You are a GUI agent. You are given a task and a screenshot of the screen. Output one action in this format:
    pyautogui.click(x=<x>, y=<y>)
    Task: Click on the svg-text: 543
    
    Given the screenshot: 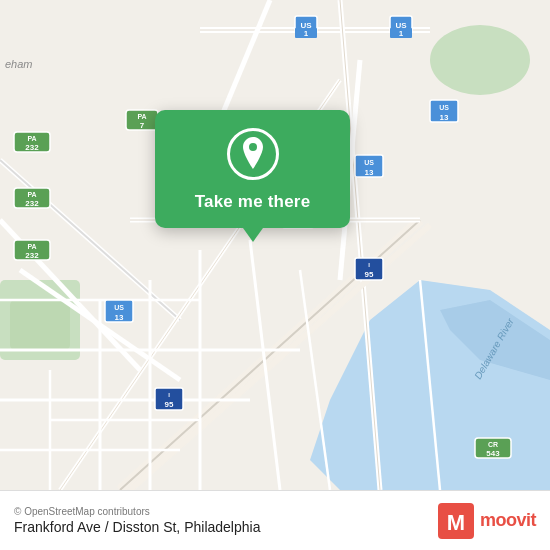 What is the action you would take?
    pyautogui.click(x=493, y=454)
    